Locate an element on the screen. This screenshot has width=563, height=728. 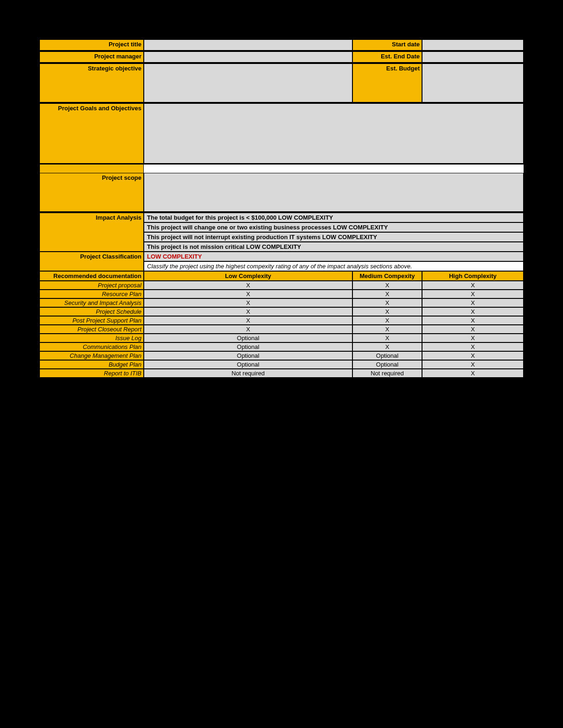
doc-cell-med: Not required is located at coordinates (387, 373).